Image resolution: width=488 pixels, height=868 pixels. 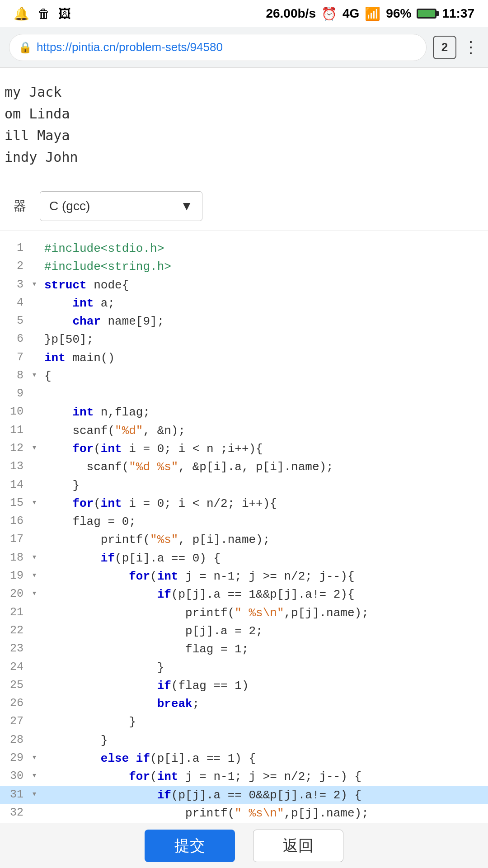 What do you see at coordinates (458, 14) in the screenshot?
I see `time-display: 11:37` at bounding box center [458, 14].